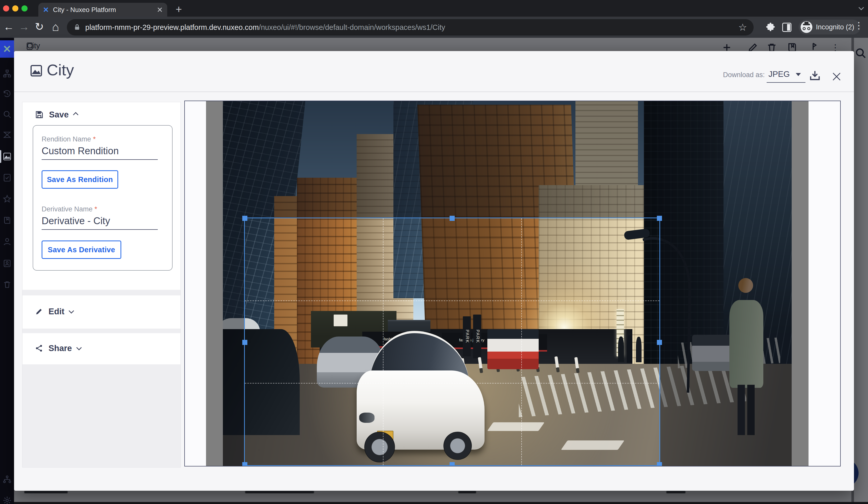  What do you see at coordinates (7, 271) in the screenshot?
I see `app-sidebar: ✕` at bounding box center [7, 271].